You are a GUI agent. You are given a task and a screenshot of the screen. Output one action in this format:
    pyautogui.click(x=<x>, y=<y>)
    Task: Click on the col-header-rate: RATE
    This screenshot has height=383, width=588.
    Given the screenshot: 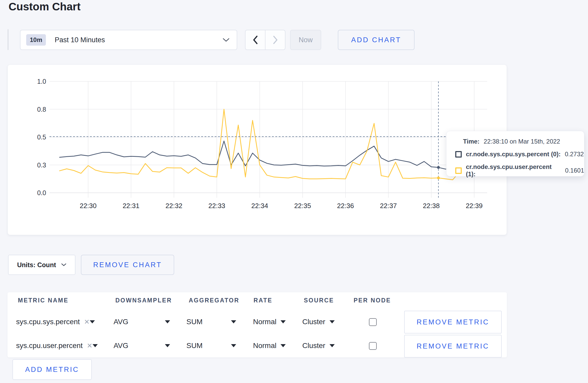 What is the action you would take?
    pyautogui.click(x=263, y=301)
    